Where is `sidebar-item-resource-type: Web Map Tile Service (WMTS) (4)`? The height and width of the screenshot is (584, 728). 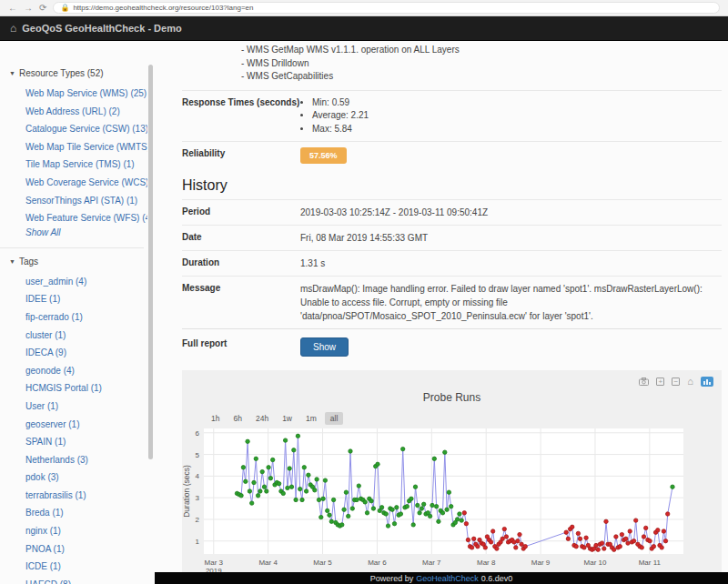 sidebar-item-resource-type: Web Map Tile Service (WMTS) (4) is located at coordinates (86, 147).